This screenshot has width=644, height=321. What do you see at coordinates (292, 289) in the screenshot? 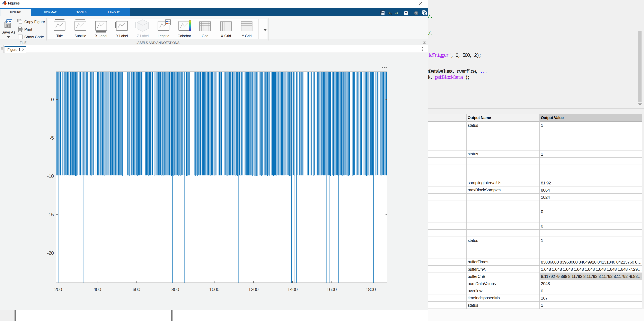
I see `svg-text: 1400` at bounding box center [292, 289].